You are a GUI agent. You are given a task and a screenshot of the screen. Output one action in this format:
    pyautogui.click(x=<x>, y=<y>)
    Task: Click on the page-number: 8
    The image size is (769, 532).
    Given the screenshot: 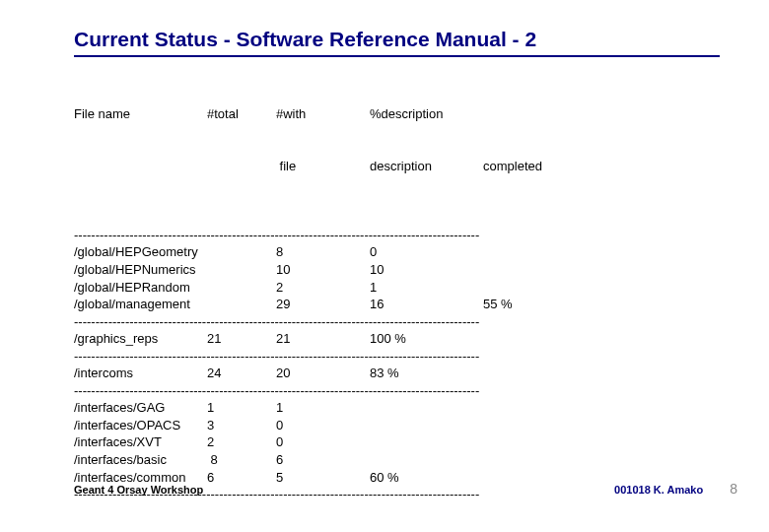 What is the action you would take?
    pyautogui.click(x=734, y=489)
    